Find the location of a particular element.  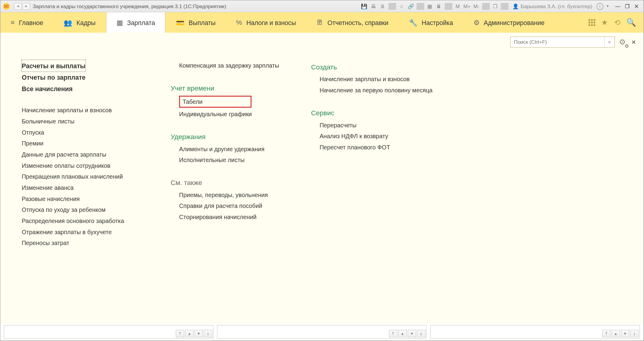

search-icon: 🔍 is located at coordinates (631, 22).